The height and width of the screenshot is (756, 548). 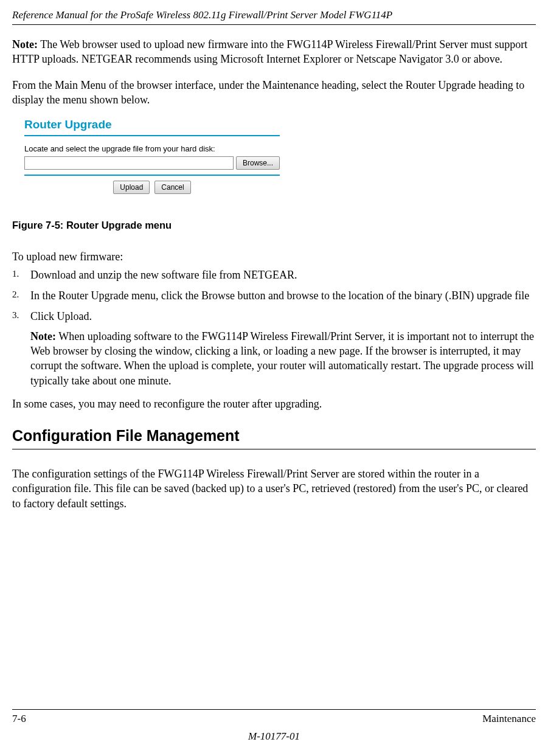 What do you see at coordinates (274, 348) in the screenshot?
I see `list-item: 3. Click Upload. Note: When uploading so…` at bounding box center [274, 348].